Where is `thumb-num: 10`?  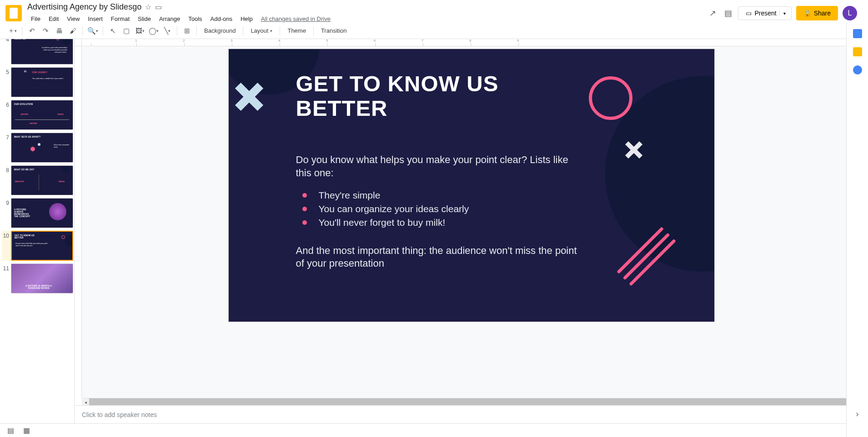
thumb-num: 10 is located at coordinates (6, 235).